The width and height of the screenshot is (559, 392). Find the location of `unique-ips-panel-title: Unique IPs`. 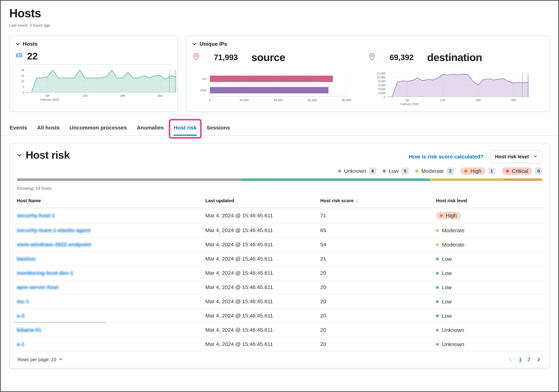

unique-ips-panel-title: Unique IPs is located at coordinates (213, 44).